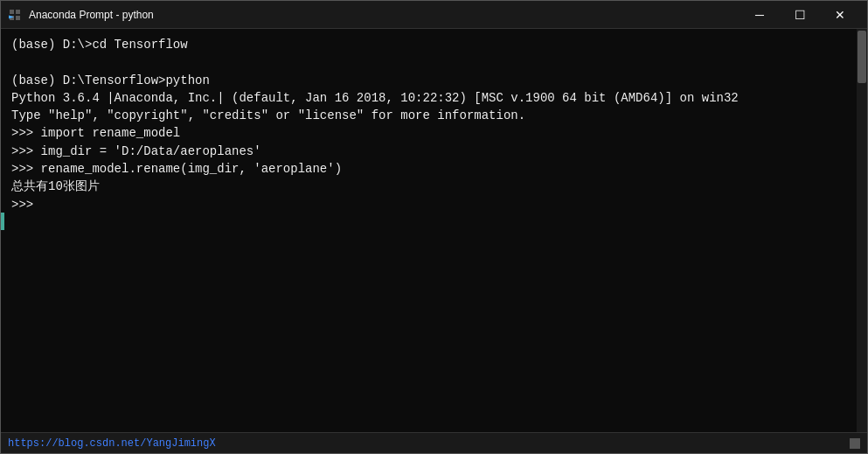 The height and width of the screenshot is (454, 868). Describe the element at coordinates (385, 15) in the screenshot. I see `window-title: Anaconda Prompt - python` at that location.